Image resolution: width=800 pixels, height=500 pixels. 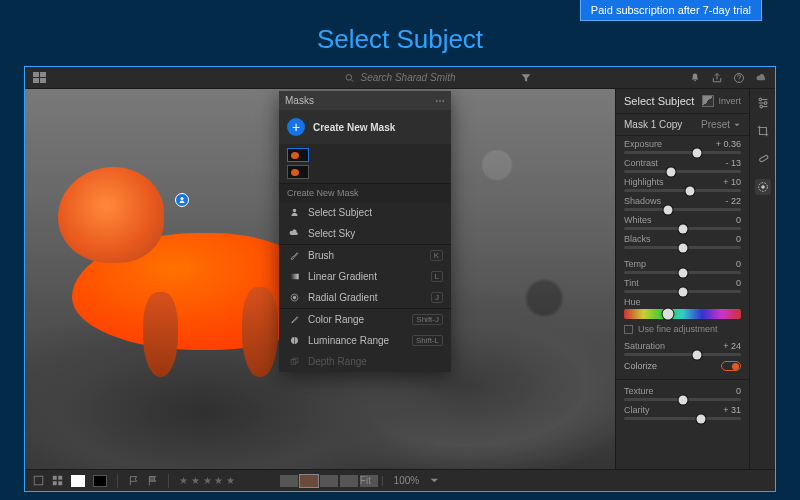 What do you see at coordinates (763, 103) in the screenshot?
I see `tool-edit` at bounding box center [763, 103].